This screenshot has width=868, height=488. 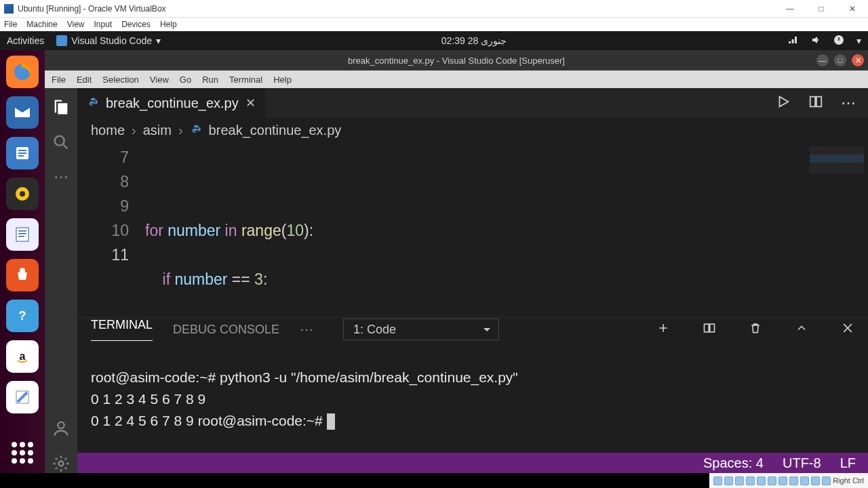 What do you see at coordinates (821, 9) in the screenshot?
I see `vbox-maximize-button: □` at bounding box center [821, 9].